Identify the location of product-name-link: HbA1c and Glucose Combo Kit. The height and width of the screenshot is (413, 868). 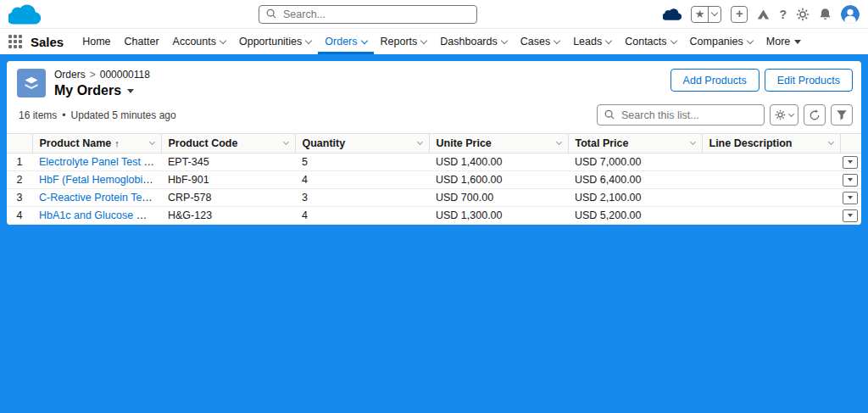
(100, 215).